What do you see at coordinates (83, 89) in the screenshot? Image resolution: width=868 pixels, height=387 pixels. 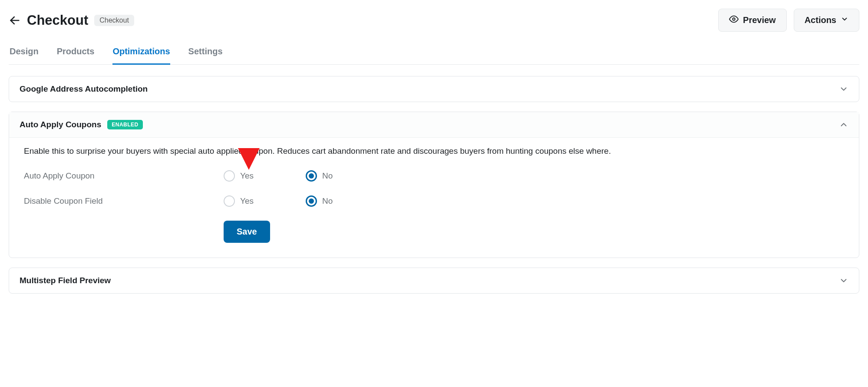 I see `panel-title-google-address: Google Address Autocompletion` at bounding box center [83, 89].